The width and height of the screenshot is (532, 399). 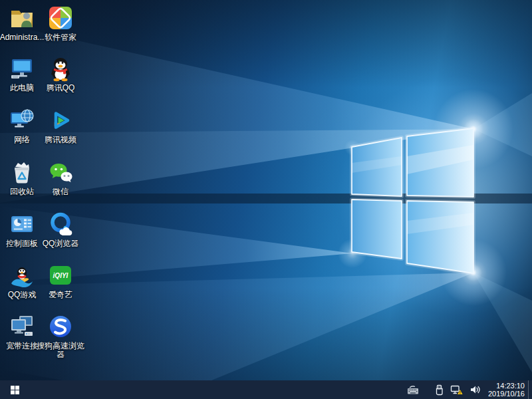 What do you see at coordinates (507, 386) in the screenshot?
I see `clock-time: 14:23:10` at bounding box center [507, 386].